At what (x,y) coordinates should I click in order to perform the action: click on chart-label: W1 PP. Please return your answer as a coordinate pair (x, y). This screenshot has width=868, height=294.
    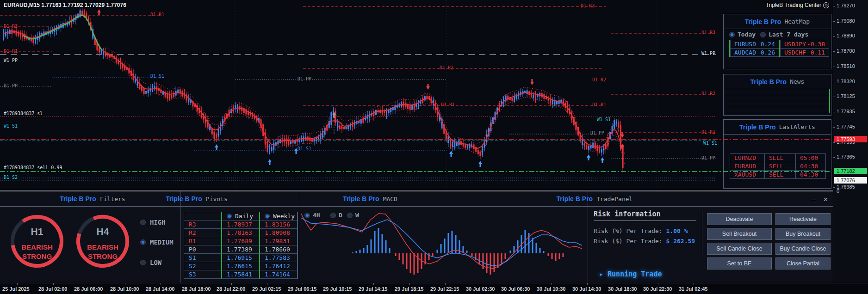
    Looking at the image, I should click on (11, 60).